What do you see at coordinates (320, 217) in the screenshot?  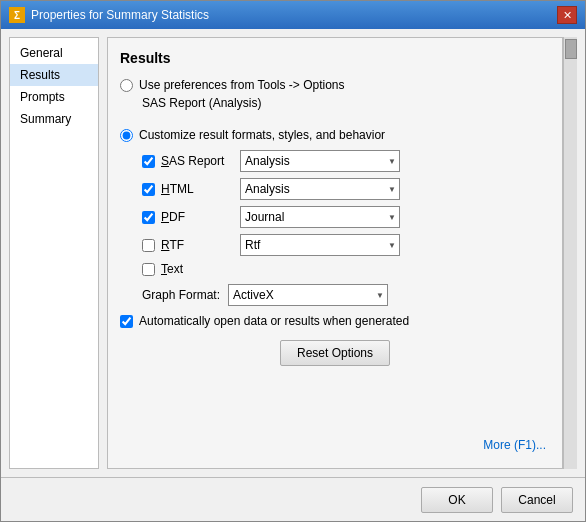 I see `dropdown-wrapper-pdf: Analysis Journal Rtf` at bounding box center [320, 217].